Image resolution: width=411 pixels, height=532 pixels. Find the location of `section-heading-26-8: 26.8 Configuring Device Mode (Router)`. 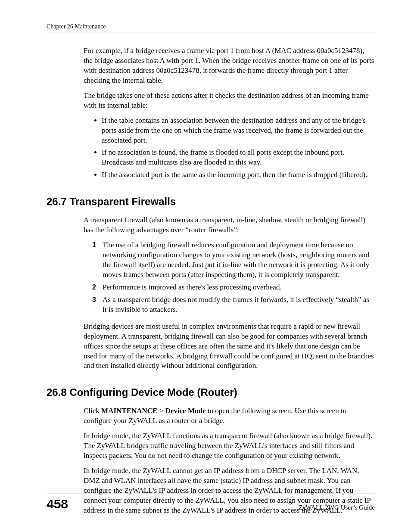

section-heading-26-8: 26.8 Configuring Device Mode (Router) is located at coordinates (211, 392).